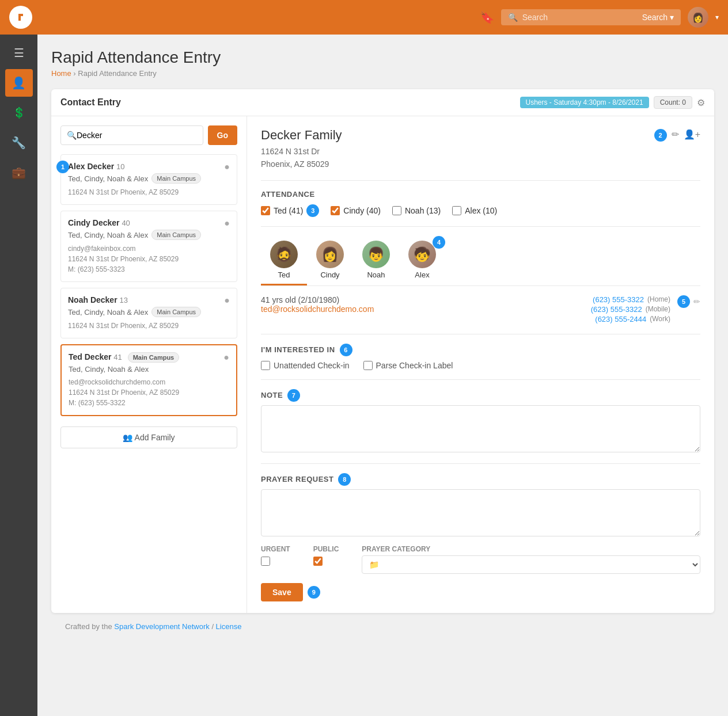 Image resolution: width=728 pixels, height=716 pixels. What do you see at coordinates (18, 143) in the screenshot?
I see `tools-icon: 🔧` at bounding box center [18, 143].